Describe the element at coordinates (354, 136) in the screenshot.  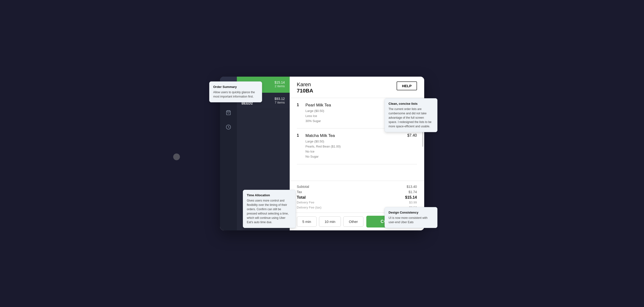
I see `item-name: Matcha Milk Tea` at that location.